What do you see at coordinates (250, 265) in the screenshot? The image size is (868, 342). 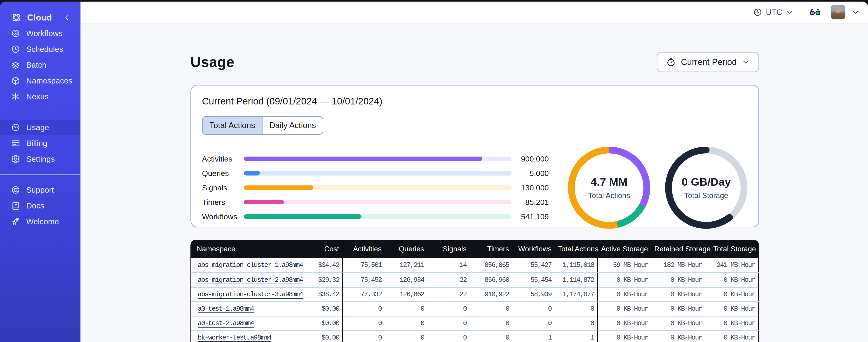 I see `namespace-link: abs-migration-cluster-1.a98mm4` at bounding box center [250, 265].